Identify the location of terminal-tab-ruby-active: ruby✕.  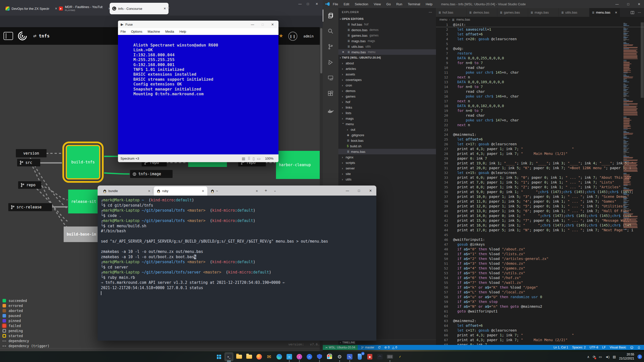
(181, 191).